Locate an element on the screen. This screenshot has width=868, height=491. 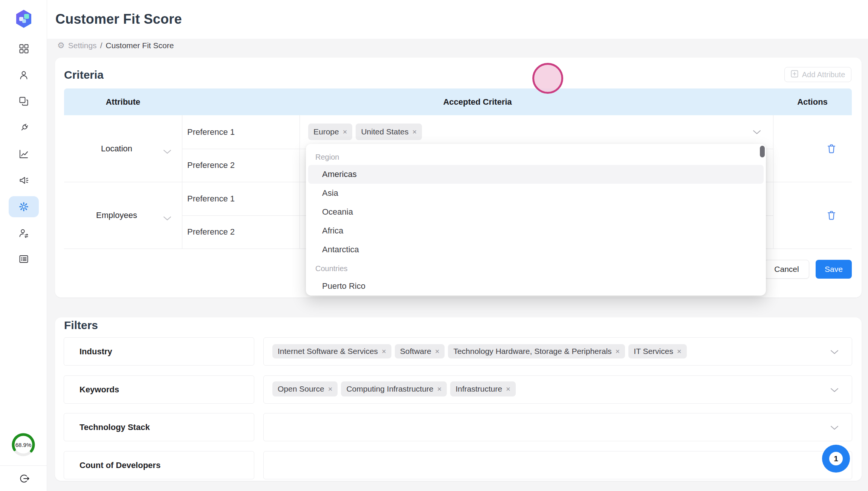
employees-preference-1-label: Preference 1 is located at coordinates (240, 199).